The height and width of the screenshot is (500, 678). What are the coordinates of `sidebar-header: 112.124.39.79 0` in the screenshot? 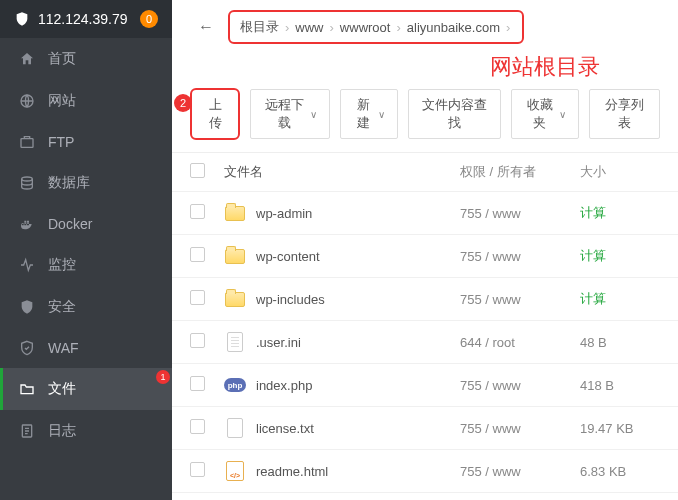 It's located at (86, 19).